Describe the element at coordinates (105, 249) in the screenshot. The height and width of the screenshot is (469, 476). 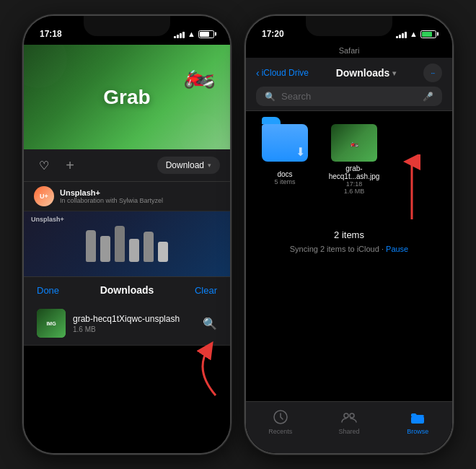
I see `arm2` at that location.